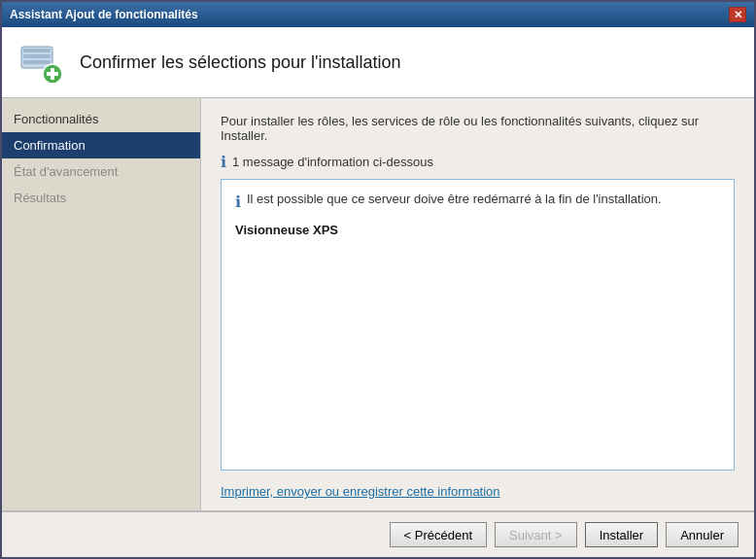  I want to click on detail-warning: ℹ Il est possible que ce serveur doive ê…, so click(478, 201).